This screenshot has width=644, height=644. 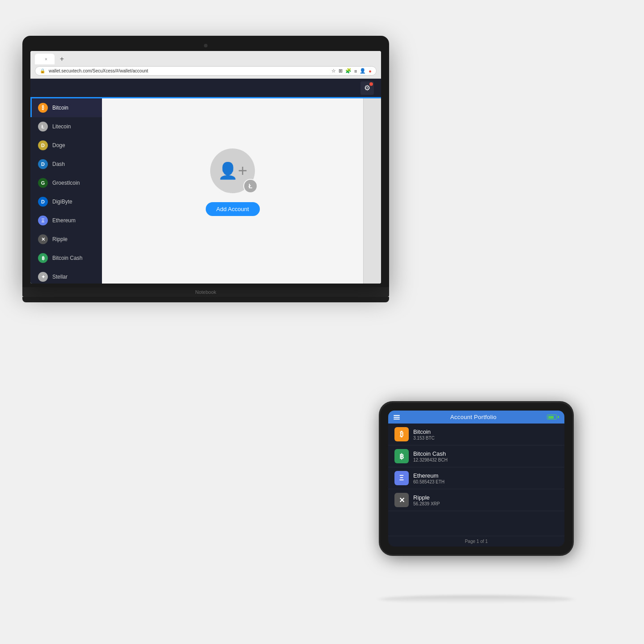 I want to click on hw-screen: Account Portfolio ₿Bitcoin3.153 BTC฿Bitc…, so click(x=476, y=479).